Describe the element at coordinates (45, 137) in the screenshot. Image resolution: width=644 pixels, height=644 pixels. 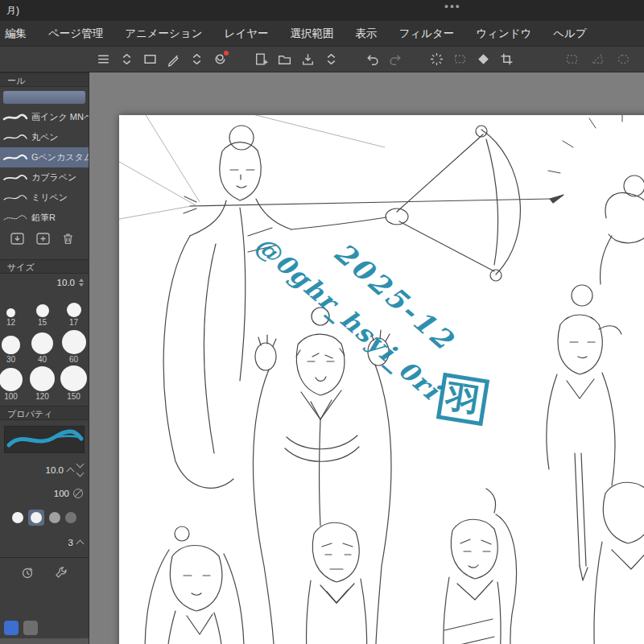
I see `subtool-item-label: 丸ペン` at that location.